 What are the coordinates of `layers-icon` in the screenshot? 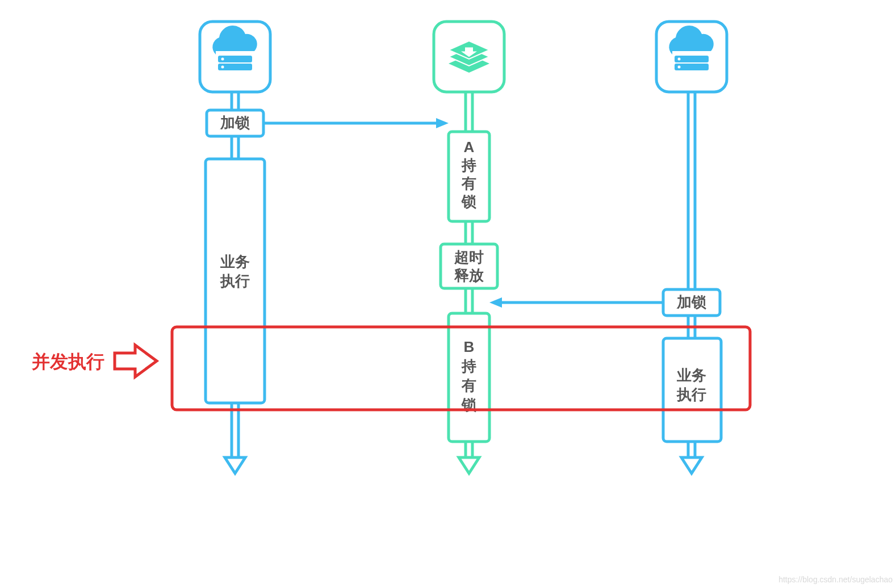 It's located at (469, 57).